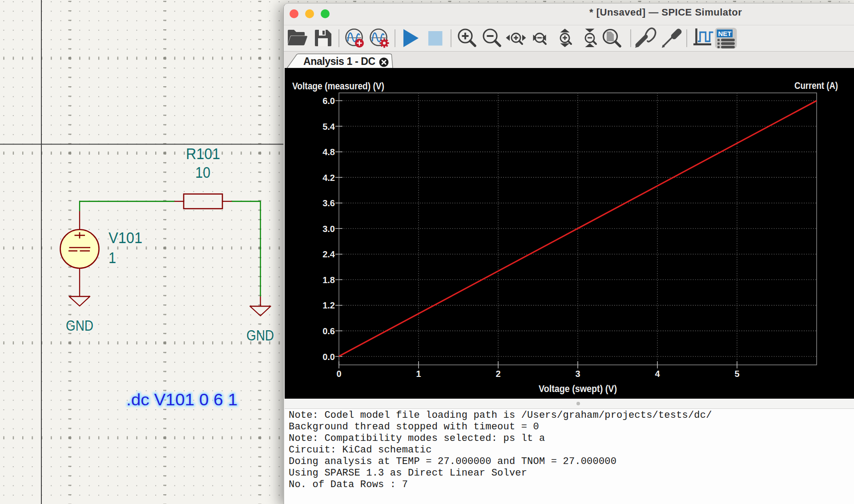 The height and width of the screenshot is (504, 854). What do you see at coordinates (182, 400) in the screenshot?
I see `svg-text: .dc V101 0 6 1` at bounding box center [182, 400].